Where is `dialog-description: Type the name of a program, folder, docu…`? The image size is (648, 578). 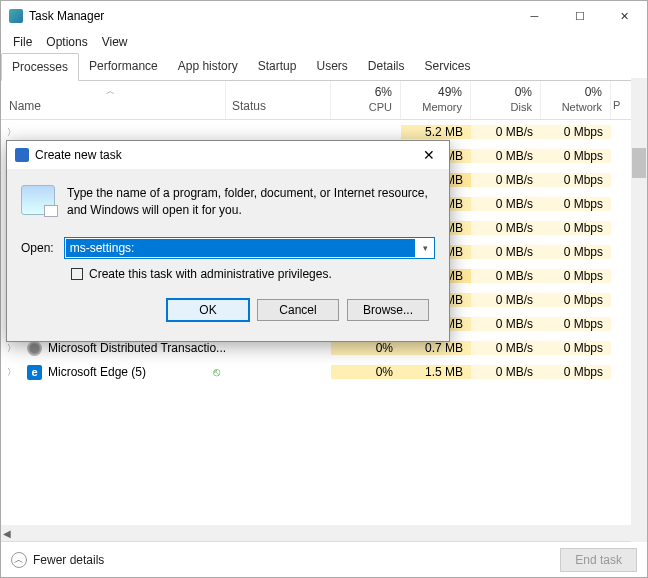
dialog-description: Type the name of a program, folder, docu… is located at coordinates (251, 202).